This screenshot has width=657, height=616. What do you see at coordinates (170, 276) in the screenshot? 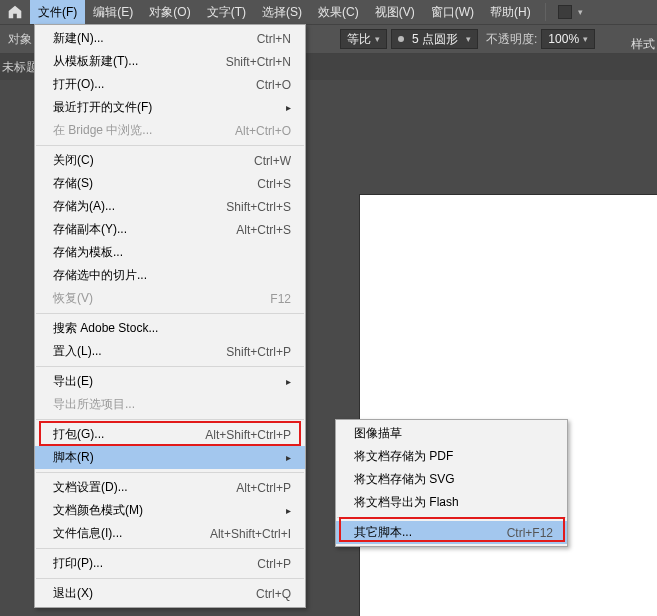
I see `file-menu-item: 存储选中的切片...` at bounding box center [170, 276].